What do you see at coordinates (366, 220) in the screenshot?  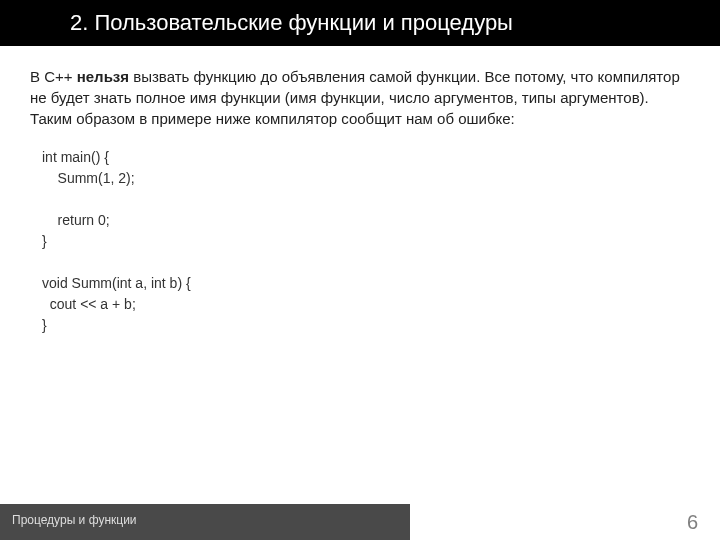 I see `code-line: return 0;` at bounding box center [366, 220].